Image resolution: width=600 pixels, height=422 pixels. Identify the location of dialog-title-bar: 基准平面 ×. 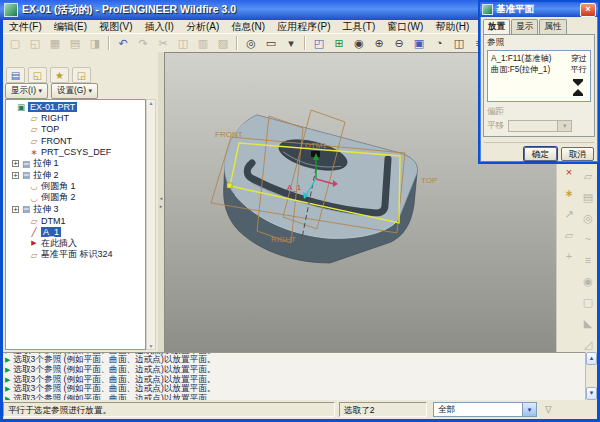
(539, 10).